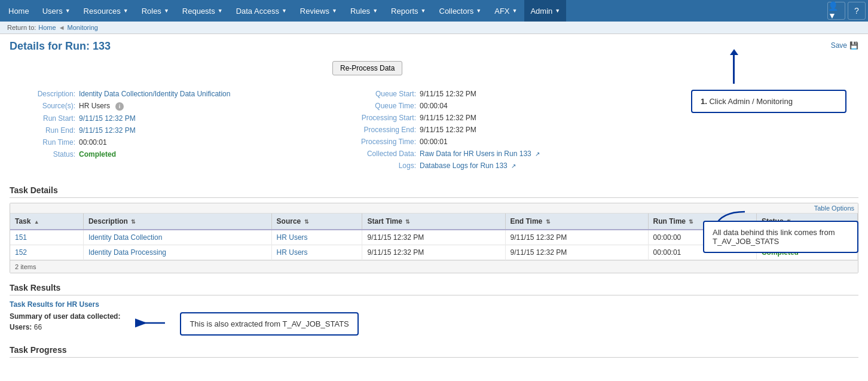  What do you see at coordinates (168, 106) in the screenshot?
I see `sources-row: Source(s): HR Users i` at bounding box center [168, 106].